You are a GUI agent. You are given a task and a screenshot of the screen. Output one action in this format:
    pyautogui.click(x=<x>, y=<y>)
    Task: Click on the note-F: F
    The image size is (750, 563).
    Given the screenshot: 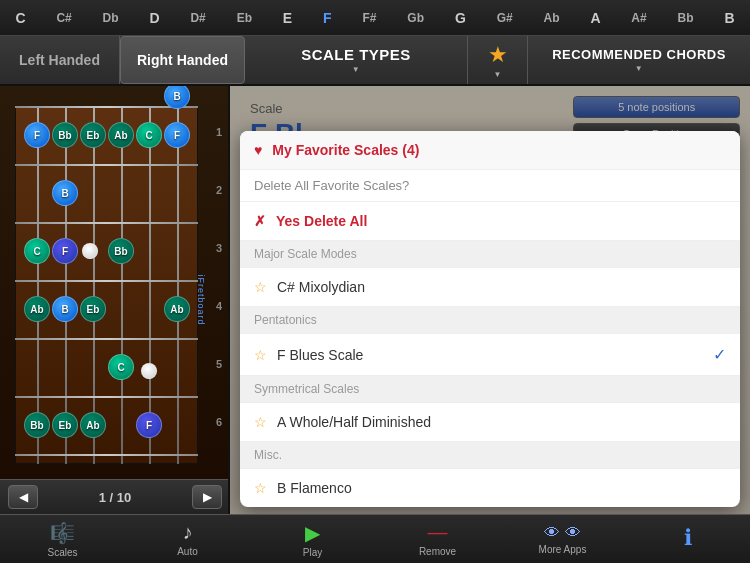 What is the action you would take?
    pyautogui.click(x=328, y=18)
    